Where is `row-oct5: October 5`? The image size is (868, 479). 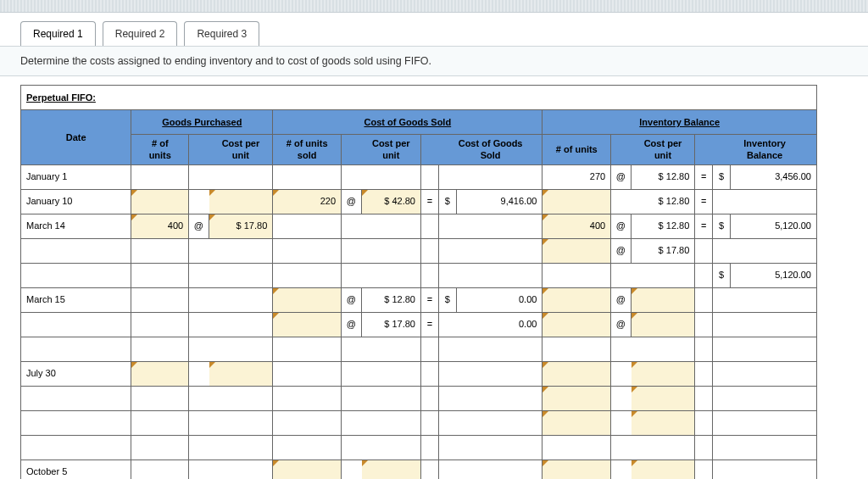
row-oct5: October 5 is located at coordinates (419, 470).